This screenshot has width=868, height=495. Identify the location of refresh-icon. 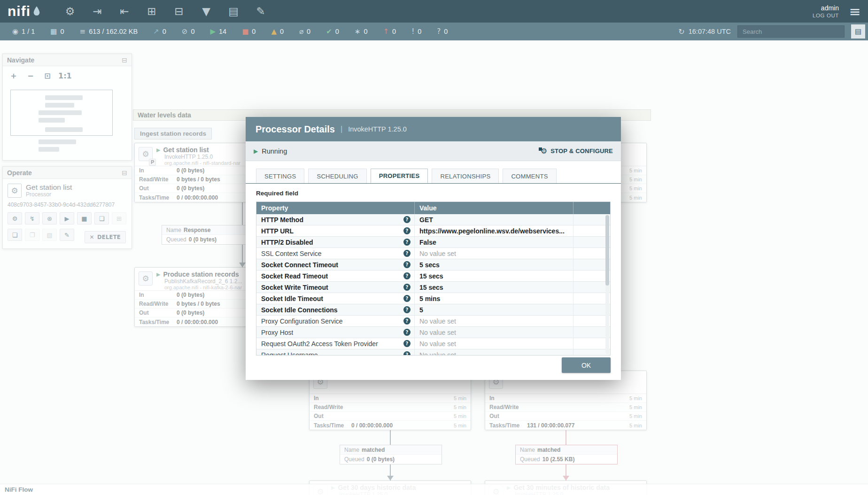
(681, 32).